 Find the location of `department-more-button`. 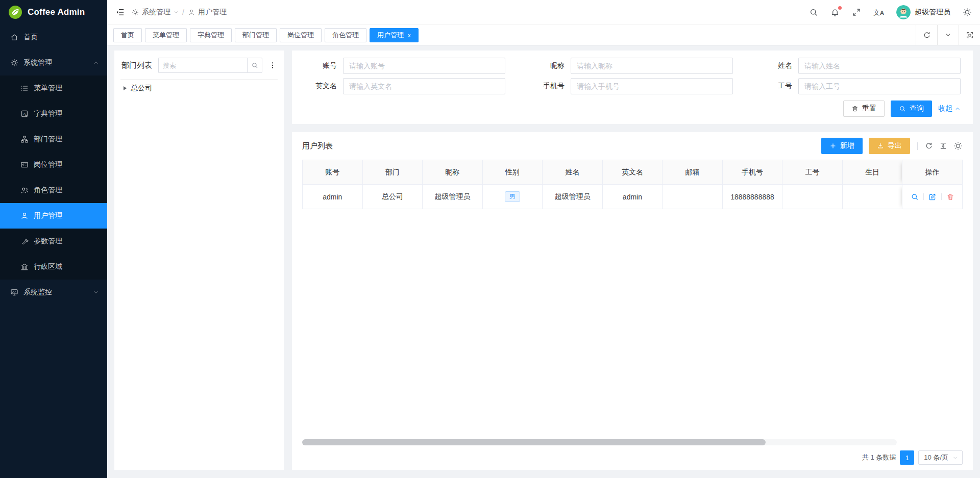

department-more-button is located at coordinates (273, 65).